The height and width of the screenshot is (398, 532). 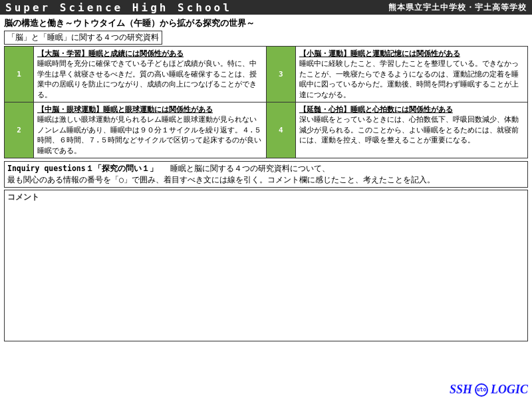 I want to click on card-title-4: 【延髄・心拍】睡眠と心拍数には関係性がある, so click(x=376, y=109).